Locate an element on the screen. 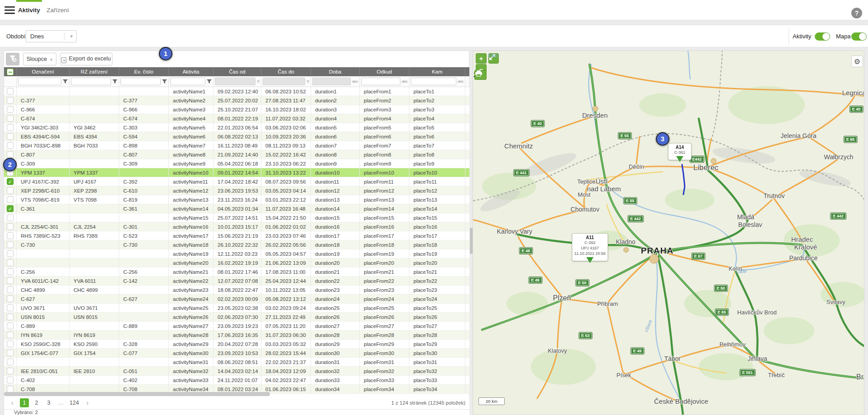 This screenshot has width=868, height=415. table-row: KSO 2590/C-328KSO 2590C-328activityName2… is located at coordinates (237, 344).